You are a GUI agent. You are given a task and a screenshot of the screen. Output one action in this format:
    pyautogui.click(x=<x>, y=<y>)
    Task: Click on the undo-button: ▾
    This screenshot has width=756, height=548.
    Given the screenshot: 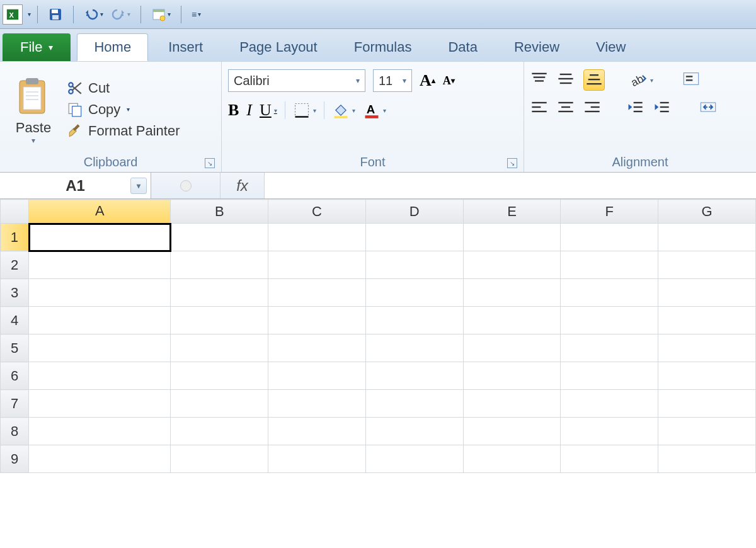 What is the action you would take?
    pyautogui.click(x=93, y=14)
    